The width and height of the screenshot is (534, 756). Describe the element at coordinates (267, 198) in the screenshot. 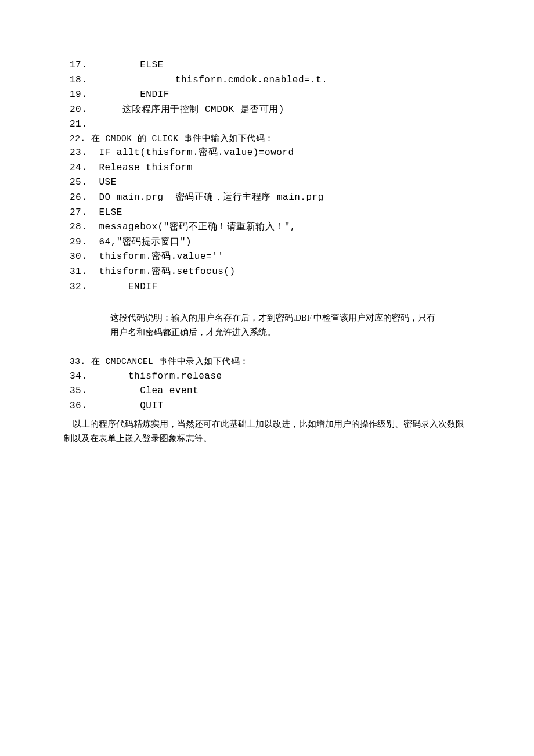

I see `code-line-26: 26. DO main.prg 密码正确，运行主程序 main.prg` at that location.